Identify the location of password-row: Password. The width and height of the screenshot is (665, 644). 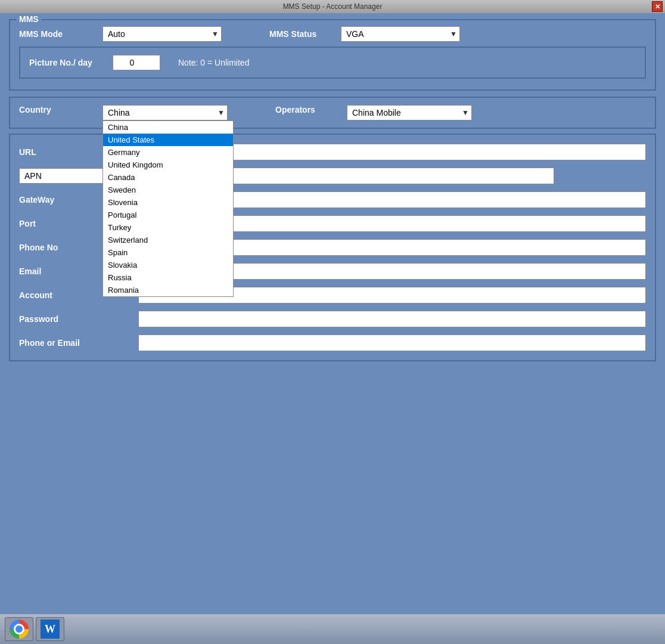
(332, 319).